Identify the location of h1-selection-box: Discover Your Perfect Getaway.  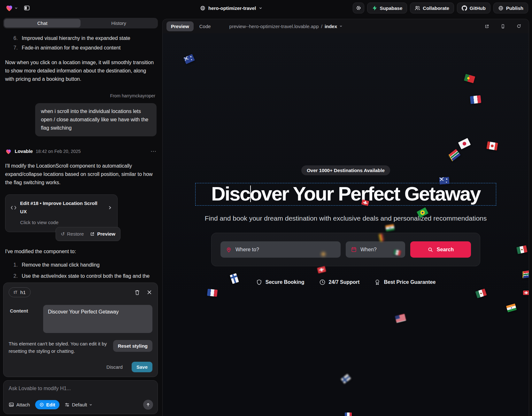
(346, 194).